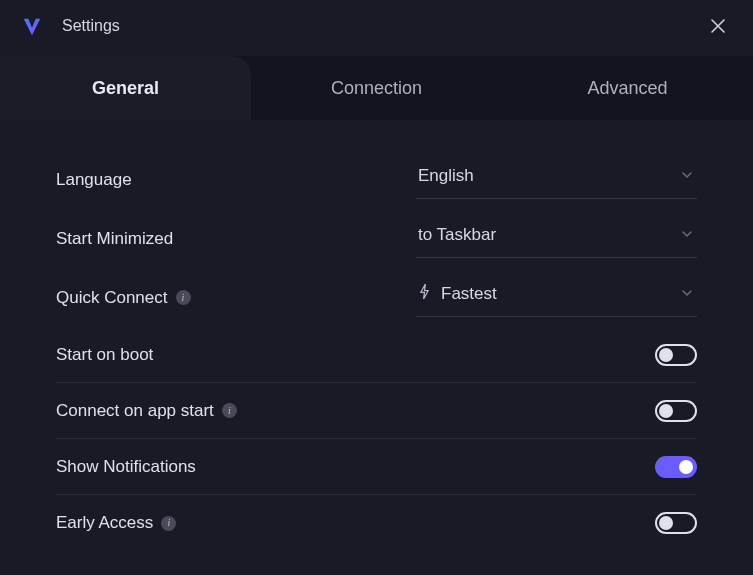 This screenshot has height=575, width=753. I want to click on start-minimized-value: to Taskbar, so click(457, 235).